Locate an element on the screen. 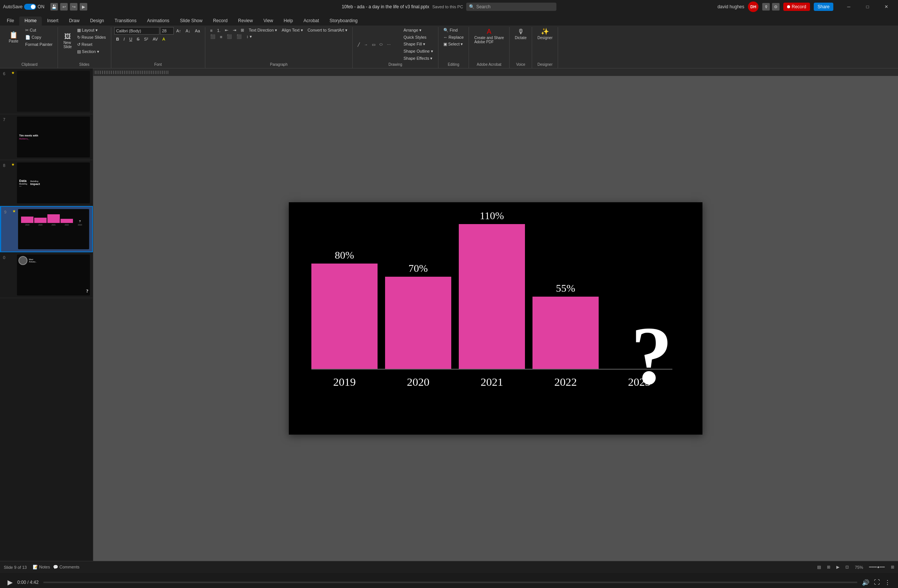  font-color-button: A is located at coordinates (164, 39).